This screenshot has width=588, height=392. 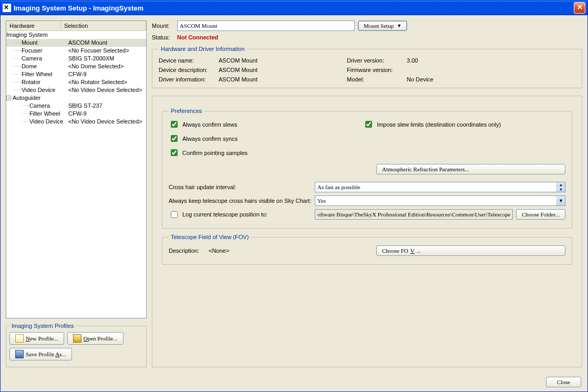 What do you see at coordinates (76, 59) in the screenshot?
I see `tree-item-camera: ··· Camera SBIG ST-2000XM` at bounding box center [76, 59].